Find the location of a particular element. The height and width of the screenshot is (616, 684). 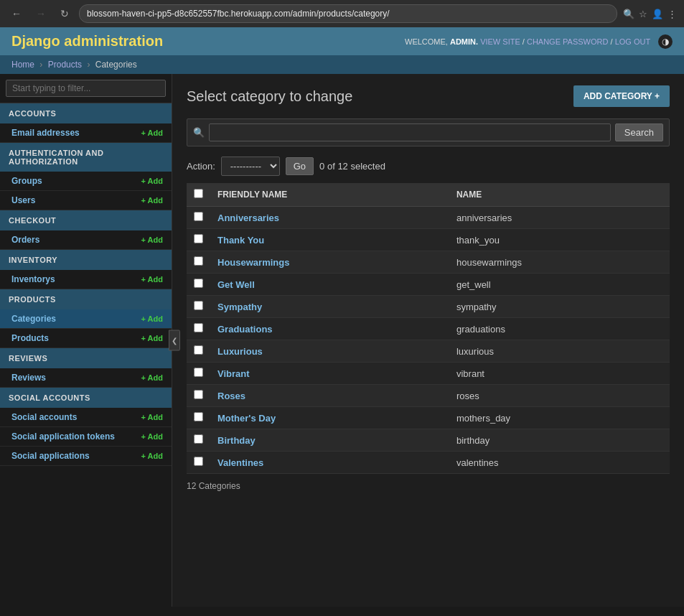

sidebar-item-label: Inventorys is located at coordinates (33, 279).